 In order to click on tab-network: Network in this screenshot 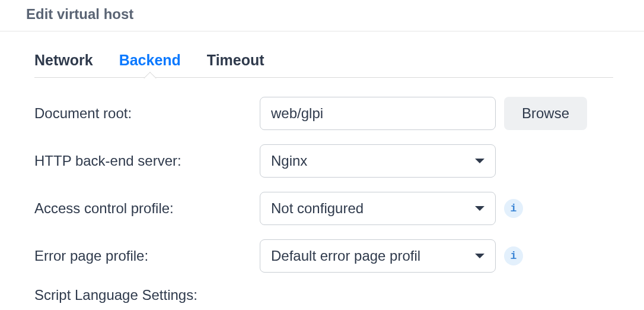, I will do `click(64, 64)`.